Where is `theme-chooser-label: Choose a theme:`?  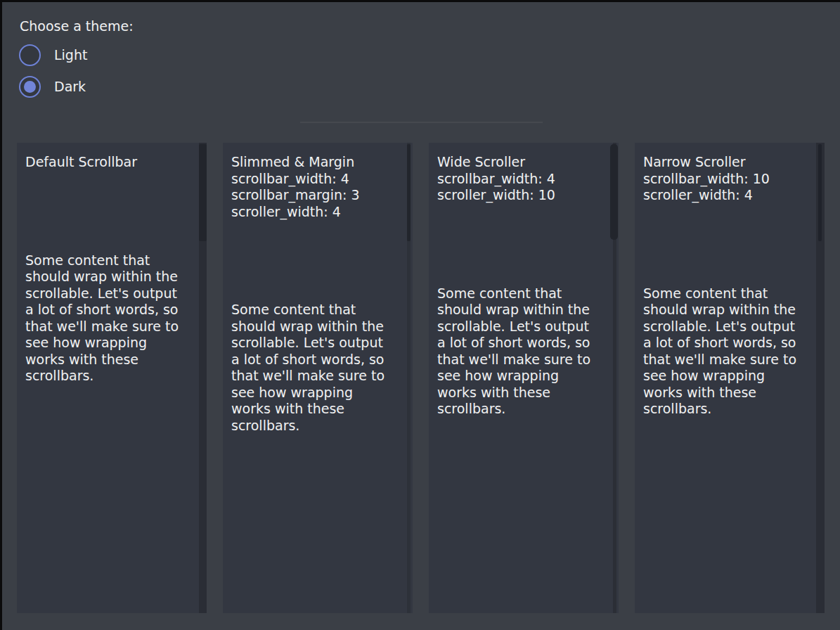 theme-chooser-label: Choose a theme: is located at coordinates (77, 26).